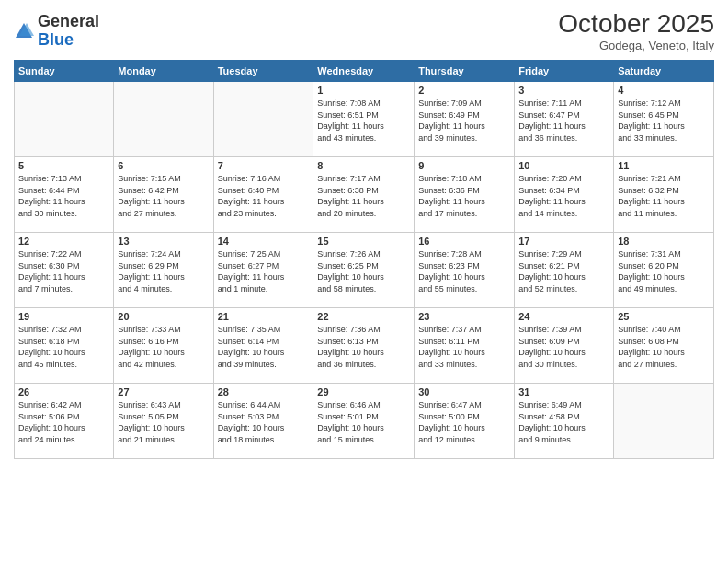 This screenshot has height=563, width=728. I want to click on day-info: Sunrise: 7:31 AM Sunset: 6:20 PM Dayligh…, so click(664, 271).